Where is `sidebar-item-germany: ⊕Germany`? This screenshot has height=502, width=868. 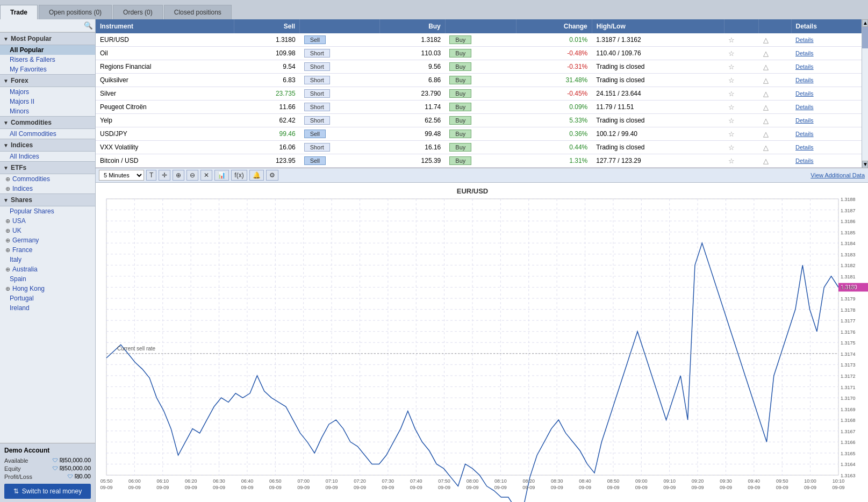
sidebar-item-germany: ⊕Germany is located at coordinates (47, 240).